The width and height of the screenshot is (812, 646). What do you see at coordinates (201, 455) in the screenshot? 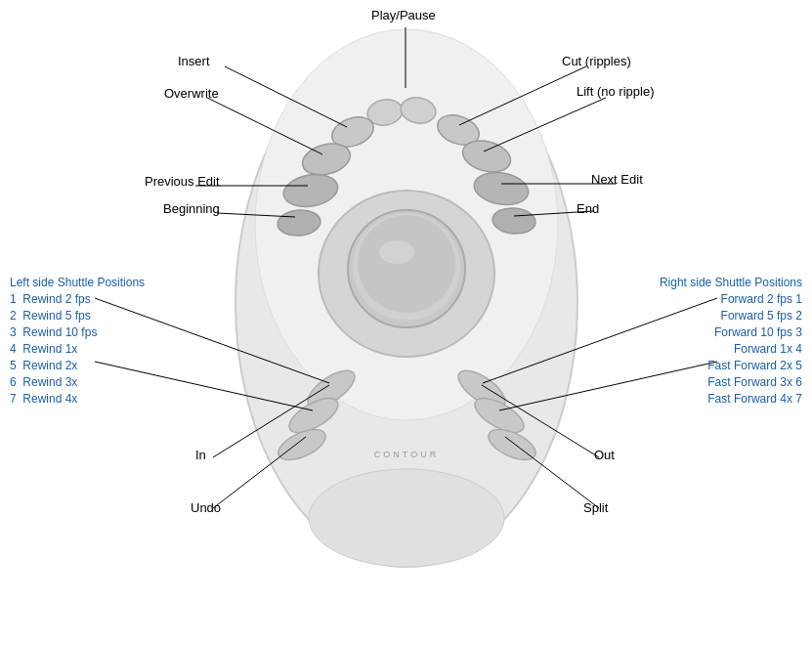
I see `in-label: In` at bounding box center [201, 455].